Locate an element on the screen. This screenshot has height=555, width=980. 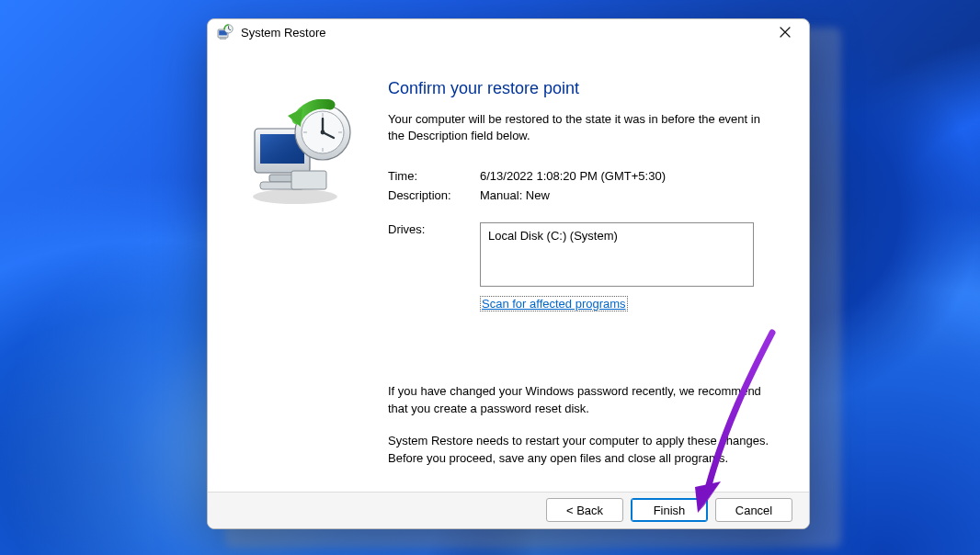
restart-note: System Restore needs to restart your com… is located at coordinates (581, 450).